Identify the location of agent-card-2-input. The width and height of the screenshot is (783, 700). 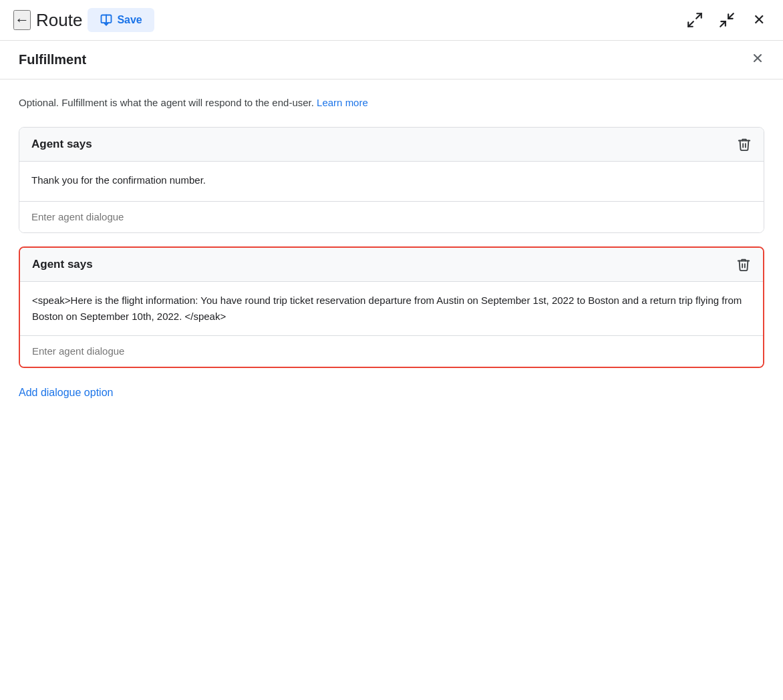
(392, 351).